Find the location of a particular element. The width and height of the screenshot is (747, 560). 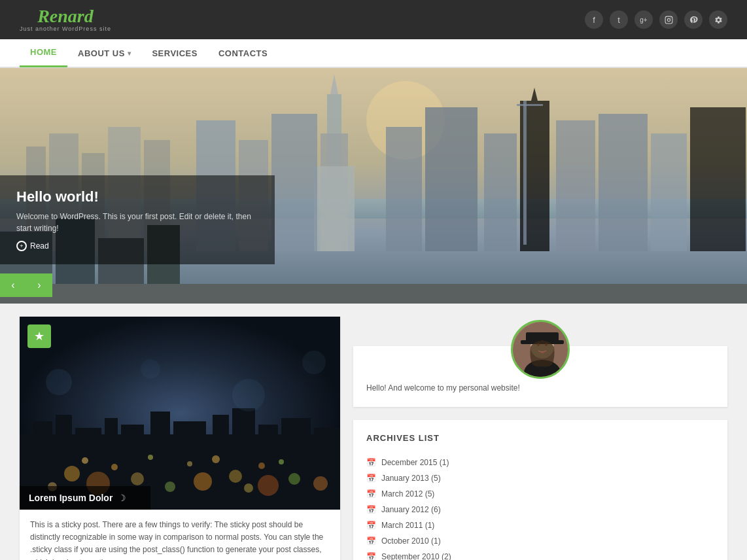

googleplus-icon: g+ is located at coordinates (644, 20).